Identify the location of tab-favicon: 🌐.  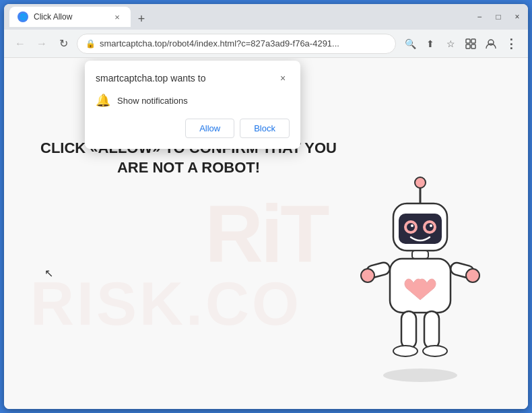
(23, 17).